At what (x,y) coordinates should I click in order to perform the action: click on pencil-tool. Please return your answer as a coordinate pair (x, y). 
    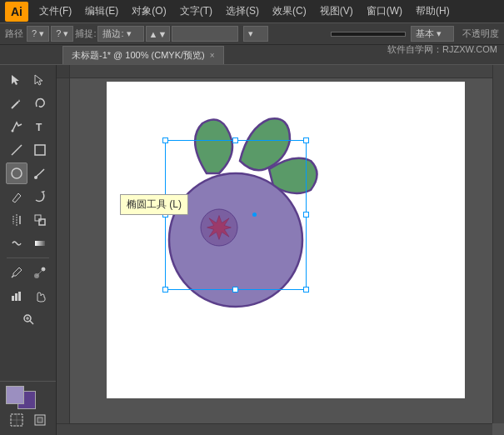
    Looking at the image, I should click on (17, 197).